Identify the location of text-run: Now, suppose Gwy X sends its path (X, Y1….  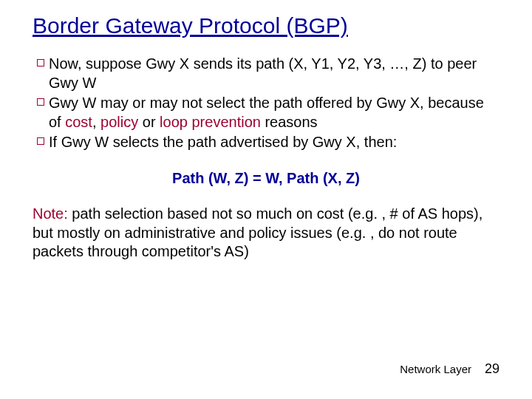
(263, 73).